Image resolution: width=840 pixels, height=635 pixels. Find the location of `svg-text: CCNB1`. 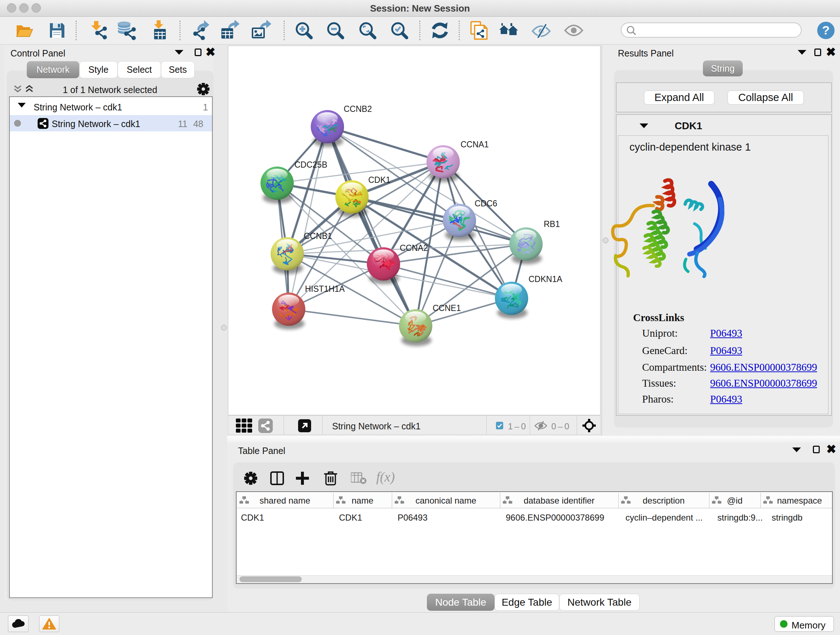

svg-text: CCNB1 is located at coordinates (318, 236).